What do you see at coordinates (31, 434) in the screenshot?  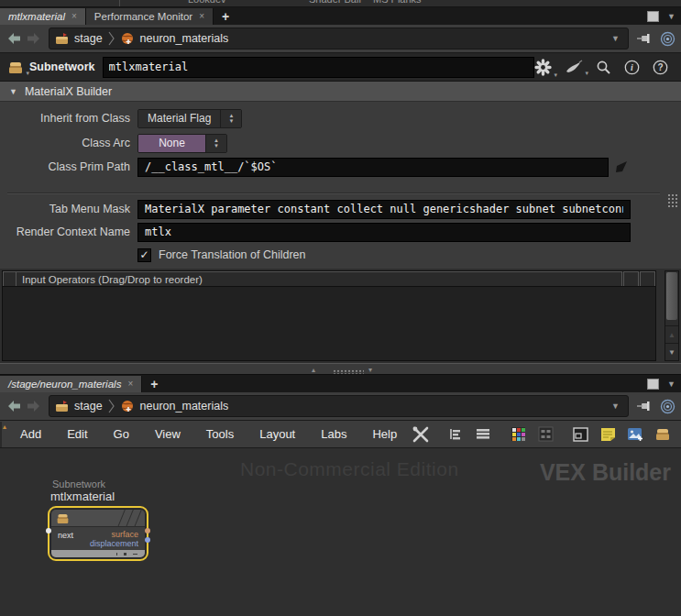 I see `menu-add: Add` at bounding box center [31, 434].